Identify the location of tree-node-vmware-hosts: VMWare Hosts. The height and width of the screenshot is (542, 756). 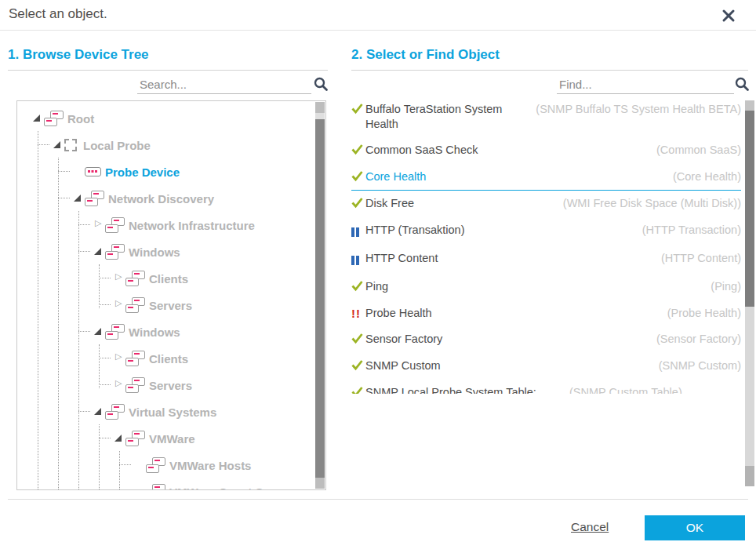
(166, 465).